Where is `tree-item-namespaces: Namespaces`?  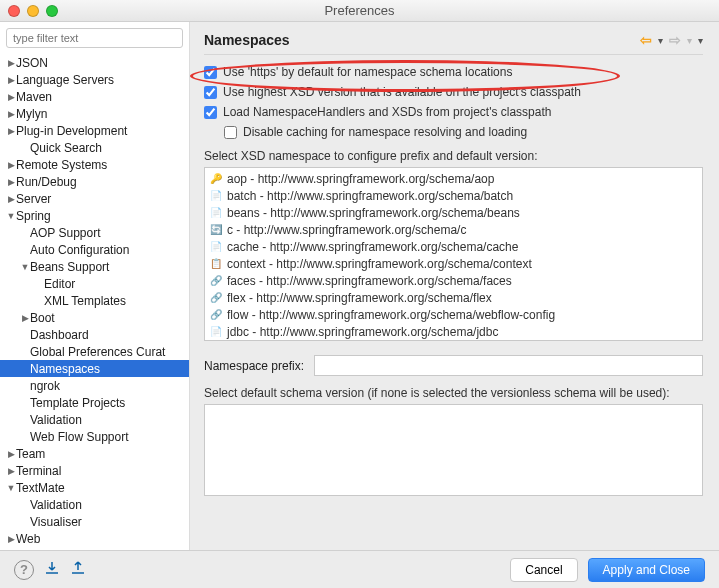
tree-item-namespaces: Namespaces is located at coordinates (94, 368).